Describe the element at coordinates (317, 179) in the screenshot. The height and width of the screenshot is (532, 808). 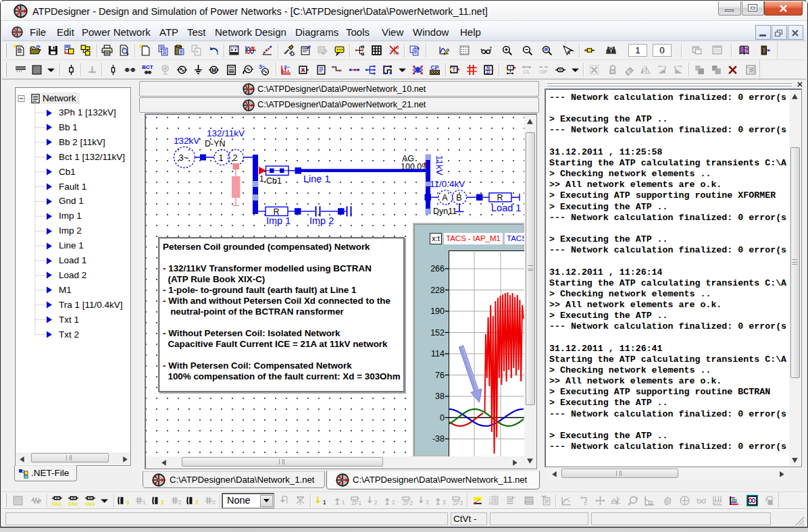
I see `svg-text: Line 1` at that location.